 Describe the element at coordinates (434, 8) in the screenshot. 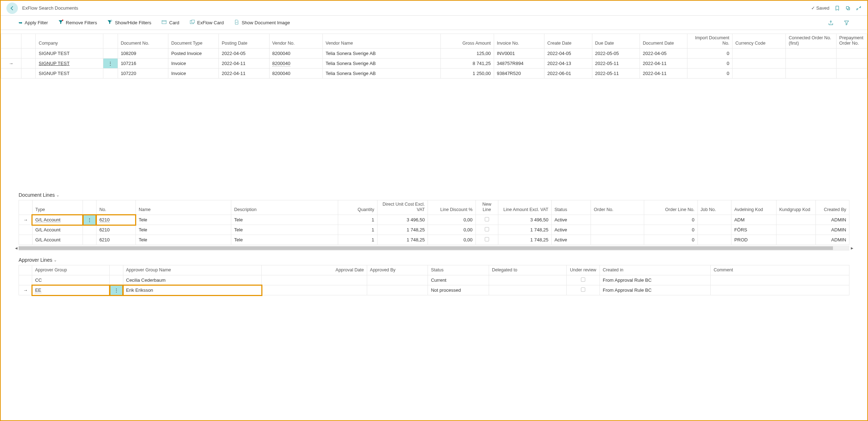

I see `page-header: ExFlow Search Documents ✓ Saved` at that location.